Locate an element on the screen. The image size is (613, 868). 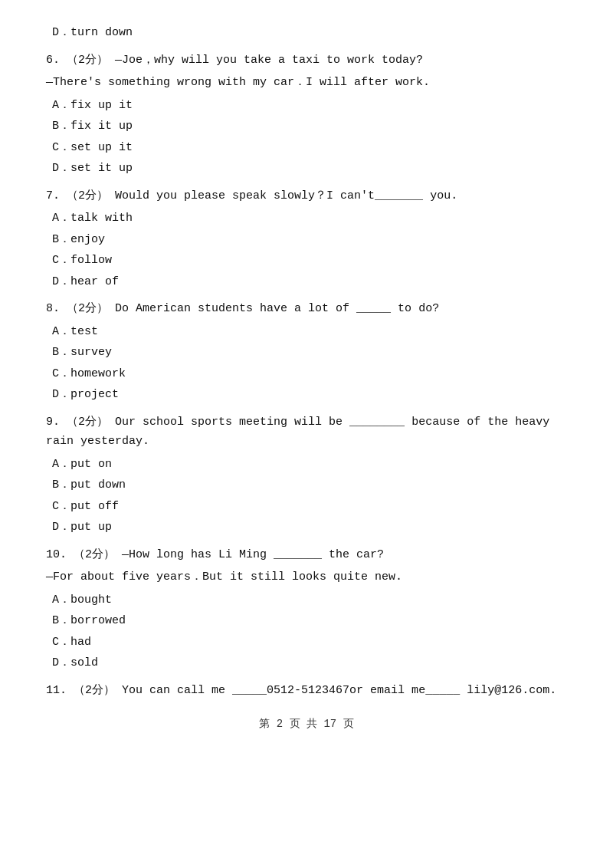
question-7: 7. （2分） Would you please speak slowly？I … is located at coordinates (306, 239).